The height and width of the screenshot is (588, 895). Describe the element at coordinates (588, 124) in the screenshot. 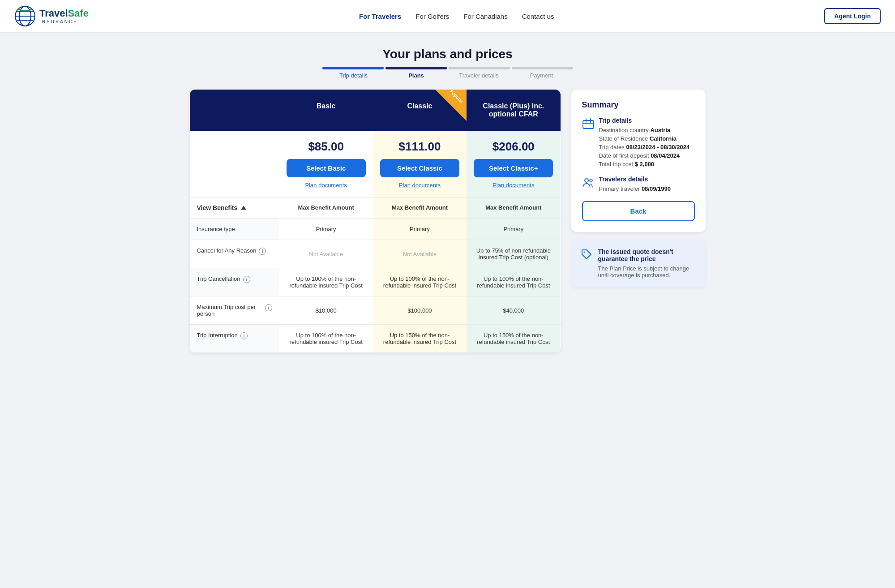

I see `trip-details-icon` at that location.